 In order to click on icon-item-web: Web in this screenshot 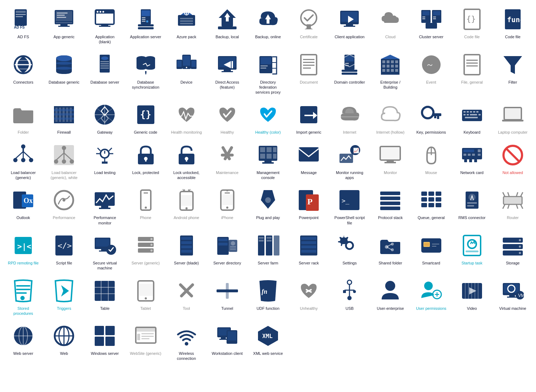, I will do `click(64, 342)`.